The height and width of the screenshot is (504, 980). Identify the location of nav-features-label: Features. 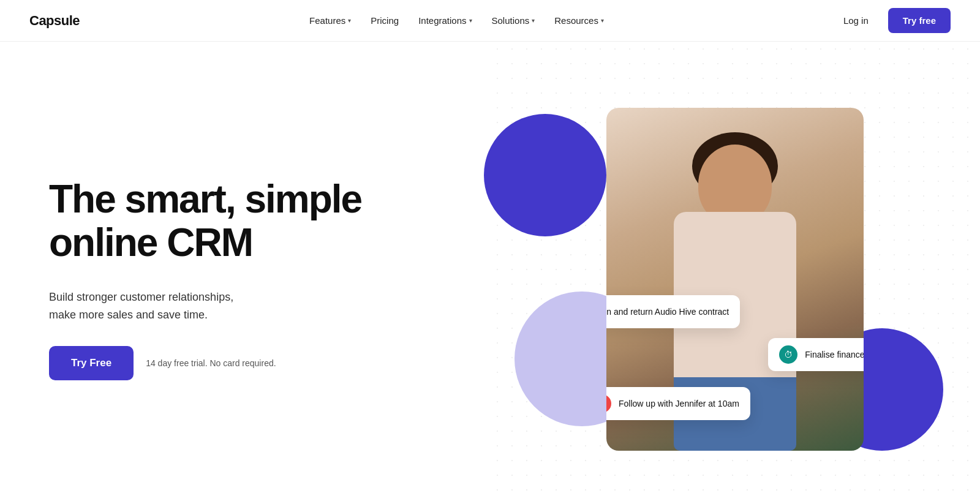
(327, 21).